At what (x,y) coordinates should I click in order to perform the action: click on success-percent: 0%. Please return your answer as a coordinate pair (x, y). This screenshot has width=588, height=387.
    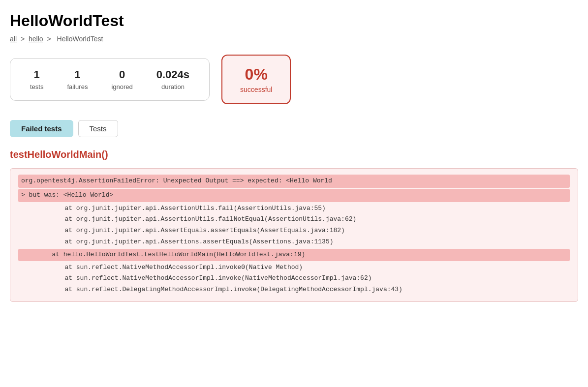
    Looking at the image, I should click on (256, 75).